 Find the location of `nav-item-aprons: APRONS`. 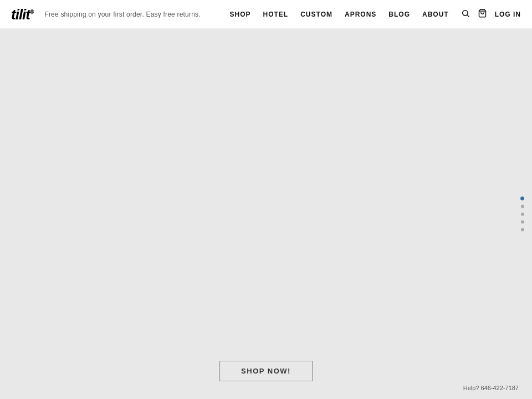

nav-item-aprons: APRONS is located at coordinates (360, 14).